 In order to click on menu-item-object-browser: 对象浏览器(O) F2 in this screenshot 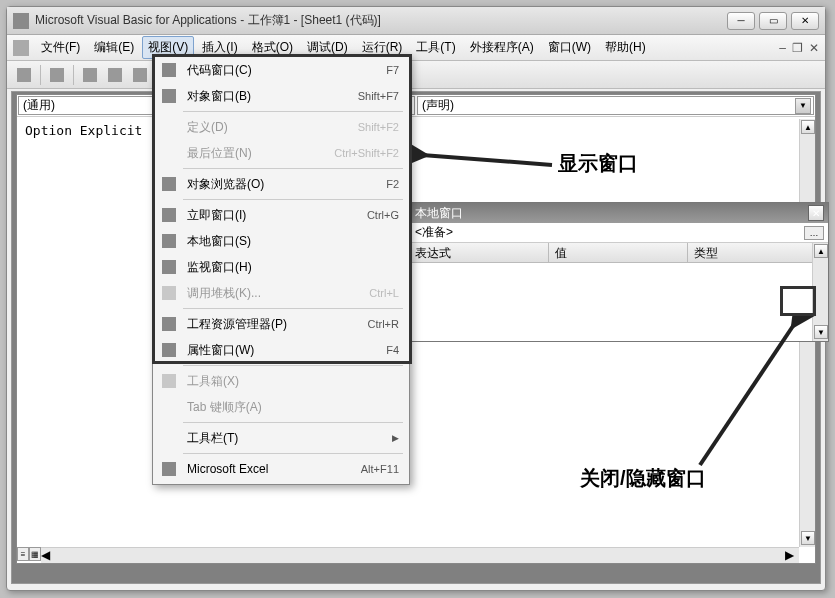, I will do `click(281, 184)`.